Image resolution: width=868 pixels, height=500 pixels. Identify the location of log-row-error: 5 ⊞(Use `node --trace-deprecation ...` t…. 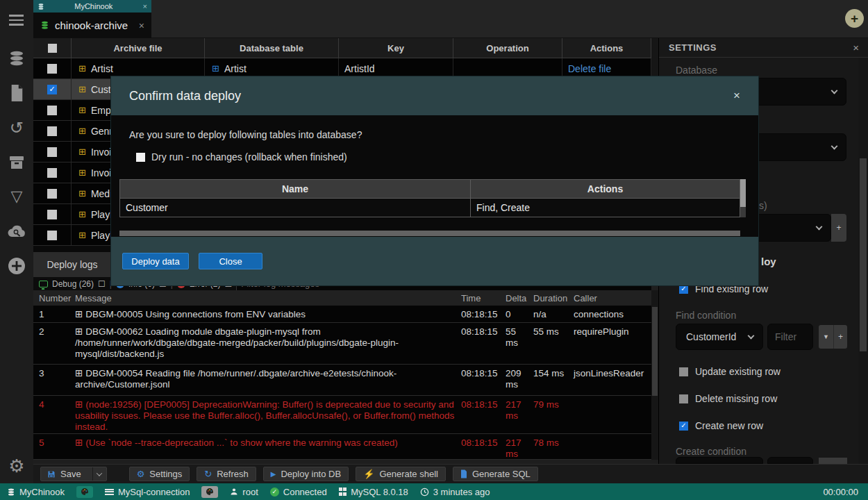
(342, 447).